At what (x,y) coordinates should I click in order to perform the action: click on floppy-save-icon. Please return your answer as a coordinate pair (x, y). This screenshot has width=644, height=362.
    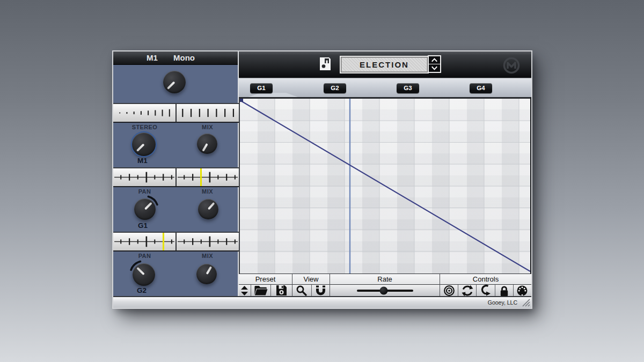
    Looking at the image, I should click on (281, 291).